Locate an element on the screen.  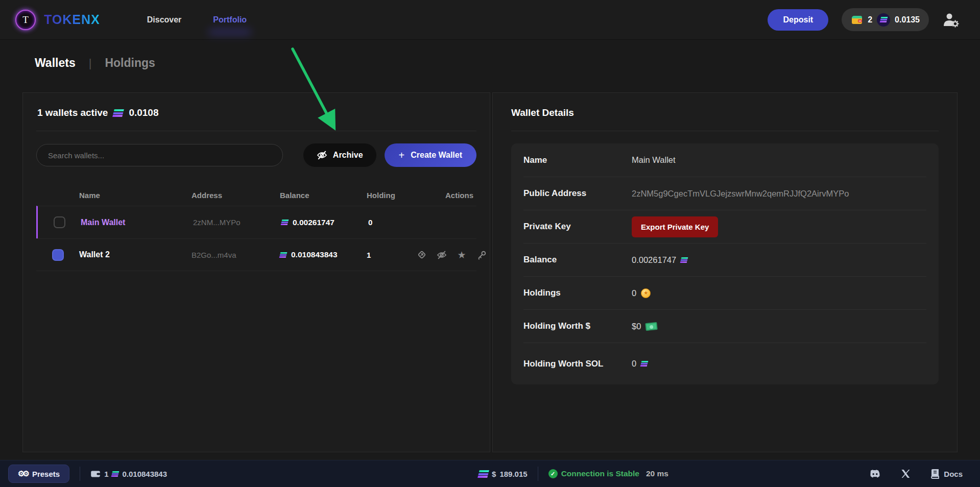
wallet-count: 2 is located at coordinates (870, 20).